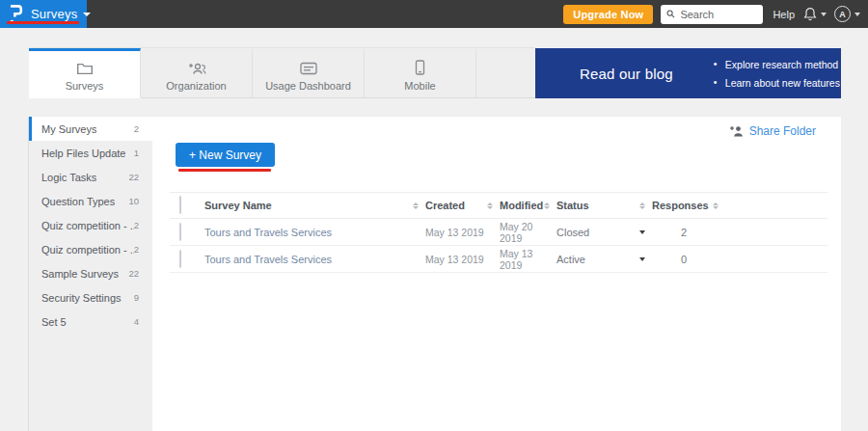  I want to click on folders-sidebar: My Surveys 2 Help Files Update 1 Logic T…, so click(91, 274).